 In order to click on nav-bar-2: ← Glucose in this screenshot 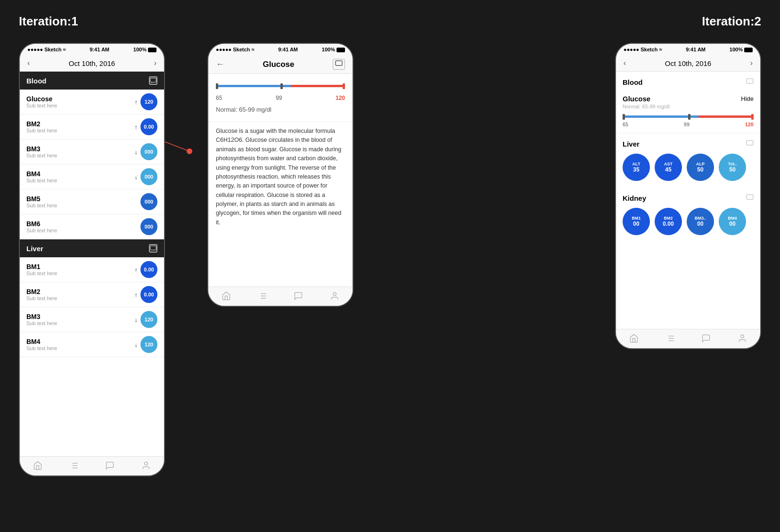, I will do `click(280, 65)`.